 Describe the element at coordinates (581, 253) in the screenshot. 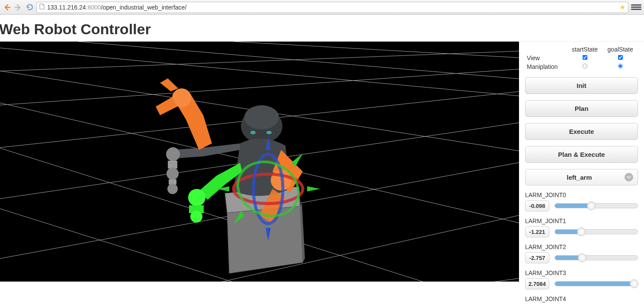

I see `joint-block: LARM_JOINT2-2.757` at that location.